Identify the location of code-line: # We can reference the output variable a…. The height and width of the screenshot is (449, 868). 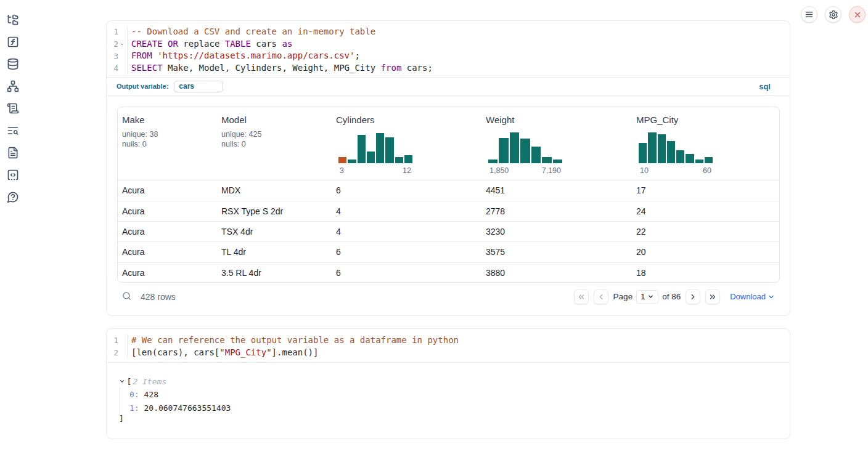
(295, 341).